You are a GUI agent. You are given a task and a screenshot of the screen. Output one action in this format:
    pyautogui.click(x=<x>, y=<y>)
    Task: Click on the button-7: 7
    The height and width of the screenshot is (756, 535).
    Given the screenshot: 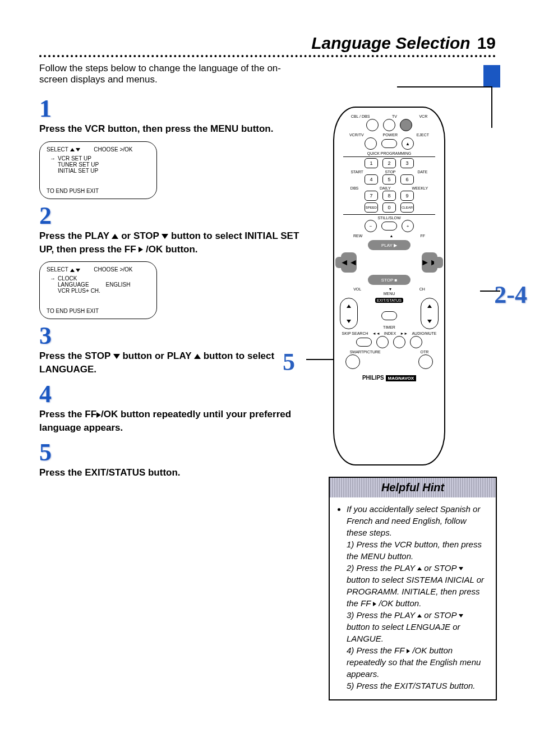 What is the action you would take?
    pyautogui.click(x=371, y=196)
    